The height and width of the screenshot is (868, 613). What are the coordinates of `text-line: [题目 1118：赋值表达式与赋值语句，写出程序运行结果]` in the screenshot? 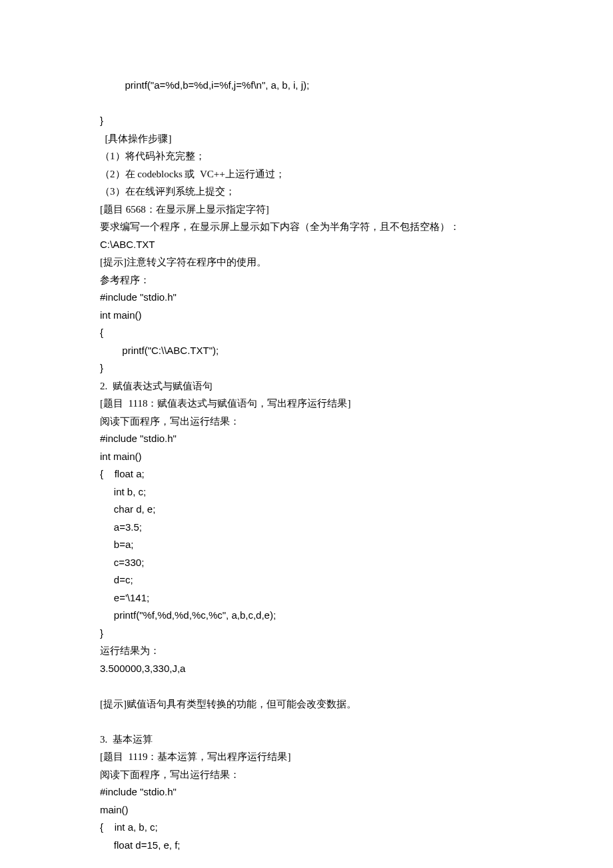 It's located at (306, 404).